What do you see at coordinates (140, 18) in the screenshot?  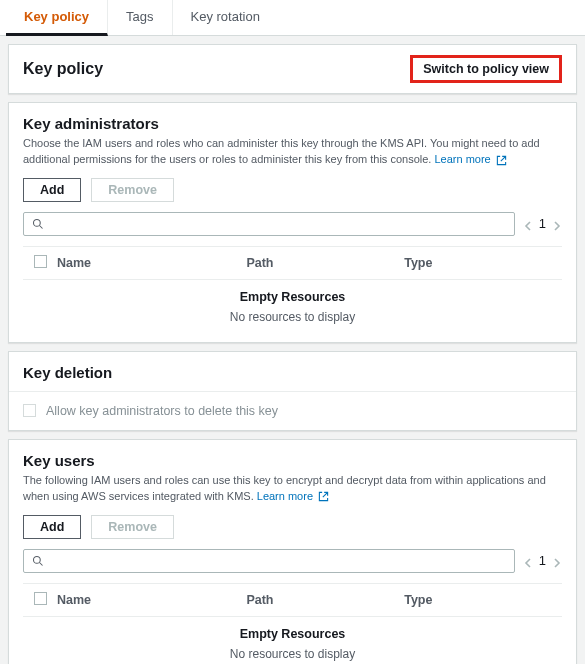 I see `tab-tags: Tags` at bounding box center [140, 18].